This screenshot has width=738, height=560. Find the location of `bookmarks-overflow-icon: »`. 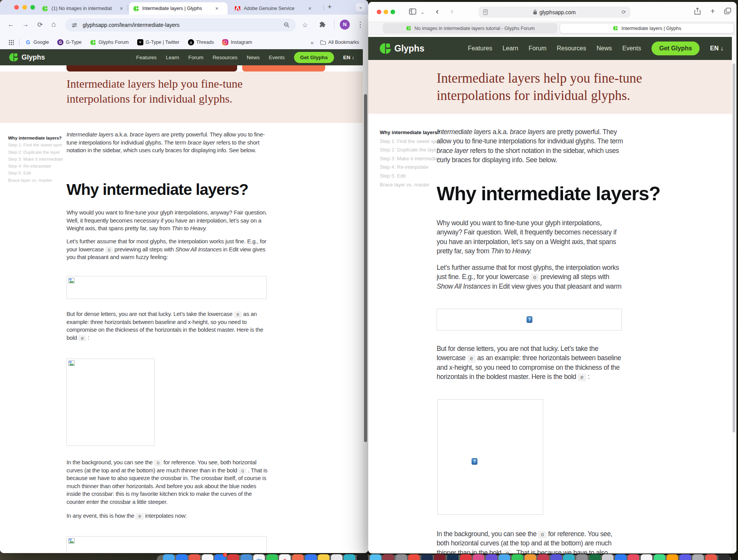

bookmarks-overflow-icon: » is located at coordinates (312, 42).